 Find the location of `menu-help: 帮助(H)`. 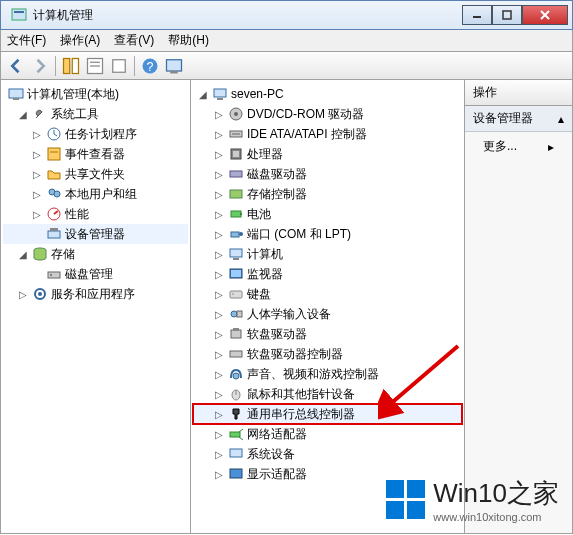

menu-help: 帮助(H) is located at coordinates (188, 40).